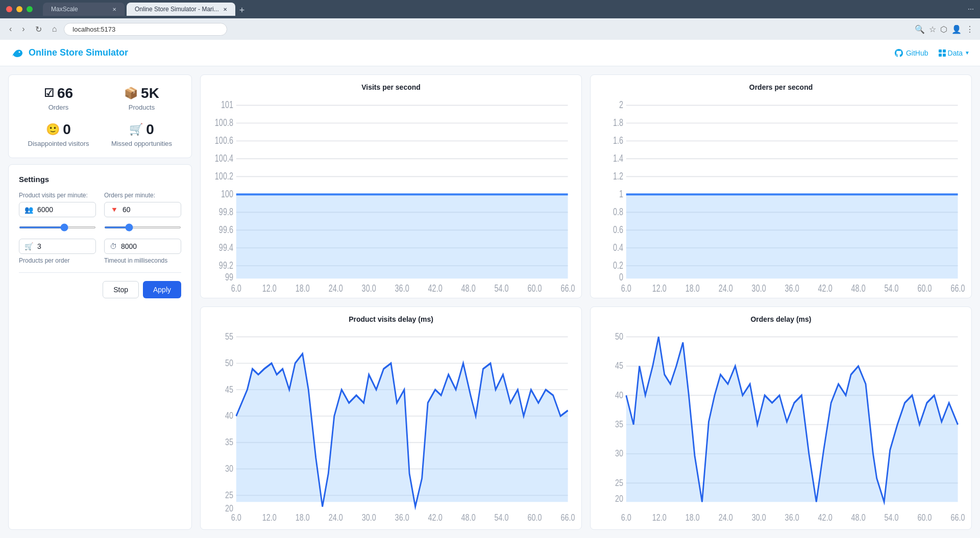 Image resolution: width=980 pixels, height=538 pixels. I want to click on stat-missed: 🛒 0 Missed opportunities, so click(142, 135).